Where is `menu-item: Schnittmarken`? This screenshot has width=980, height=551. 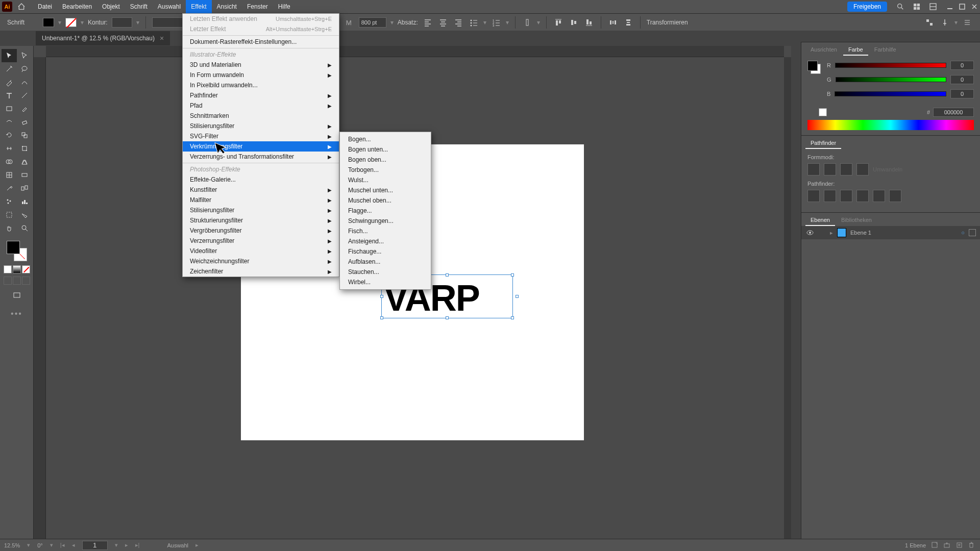
menu-item: Schnittmarken is located at coordinates (261, 116).